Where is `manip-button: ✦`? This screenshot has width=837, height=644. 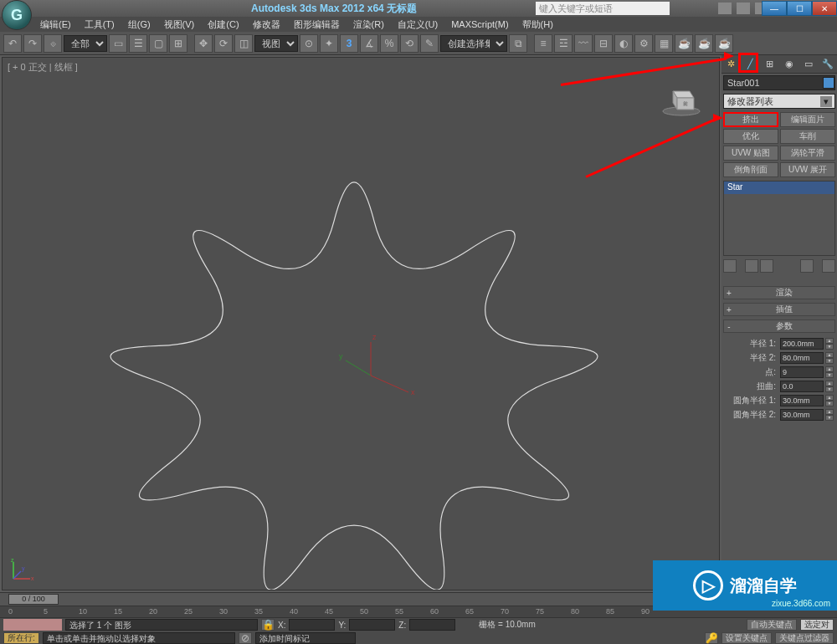 manip-button: ✦ is located at coordinates (329, 43).